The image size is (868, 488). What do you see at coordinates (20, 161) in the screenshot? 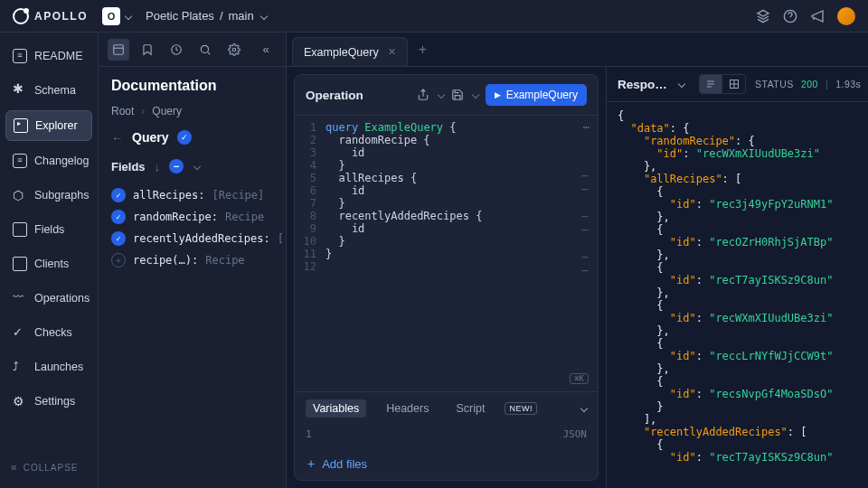
I see `changelog-icon` at bounding box center [20, 161].